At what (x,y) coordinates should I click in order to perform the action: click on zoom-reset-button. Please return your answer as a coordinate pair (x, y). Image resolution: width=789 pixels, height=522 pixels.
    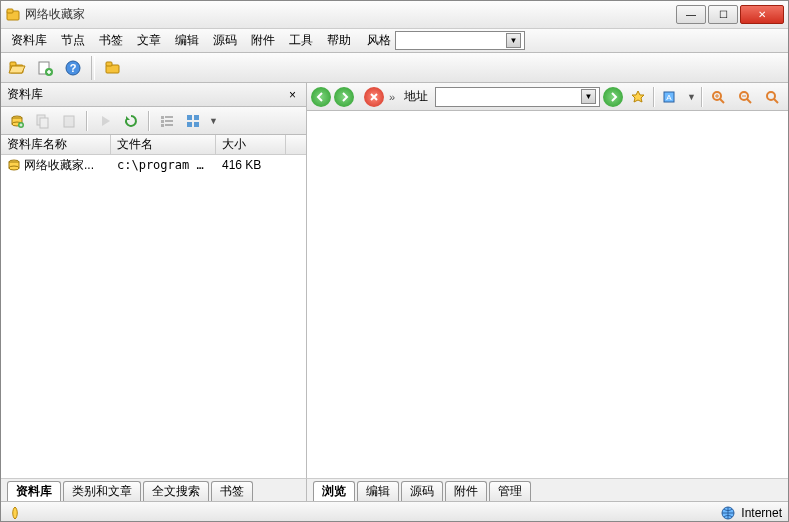
    Looking at the image, I should click on (772, 97).